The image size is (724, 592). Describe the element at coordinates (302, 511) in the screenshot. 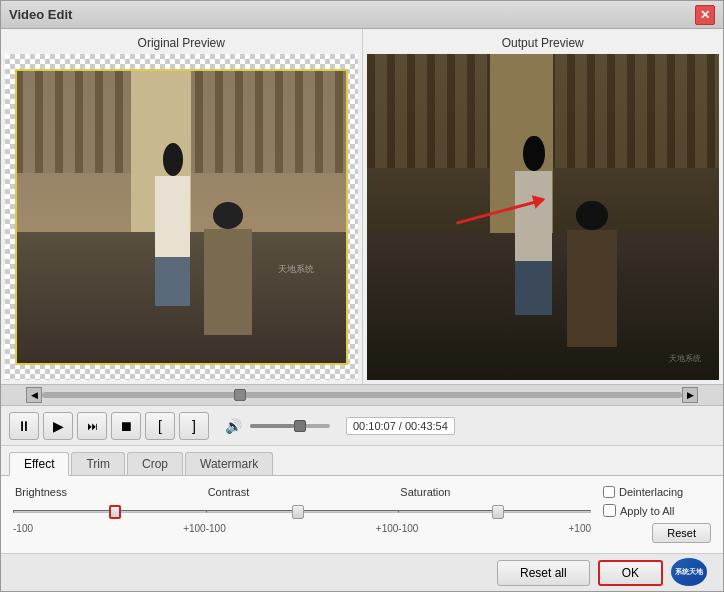

I see `contrast-slider-container` at that location.